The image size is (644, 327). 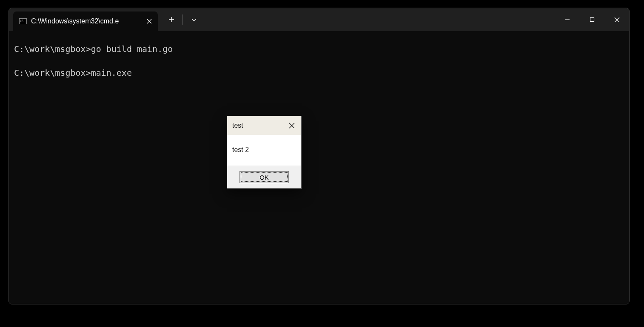 I want to click on command: main.exe, so click(x=111, y=73).